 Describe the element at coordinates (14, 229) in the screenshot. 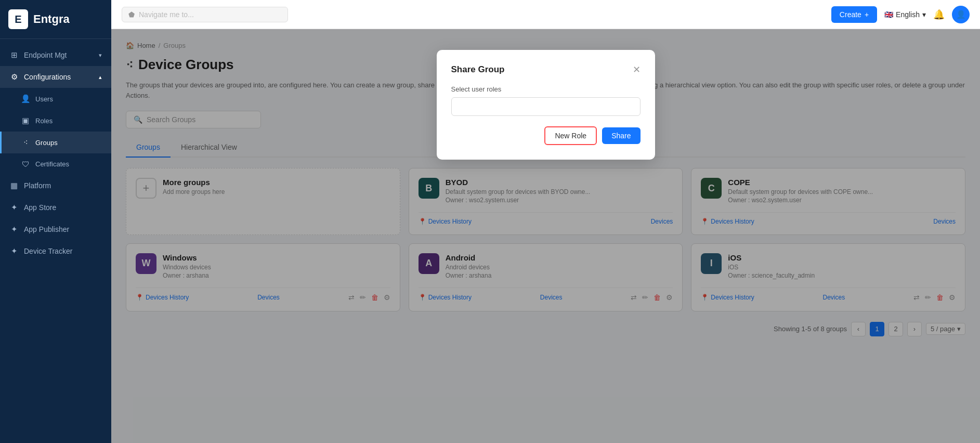

I see `app-publisher-icon: ✦` at that location.